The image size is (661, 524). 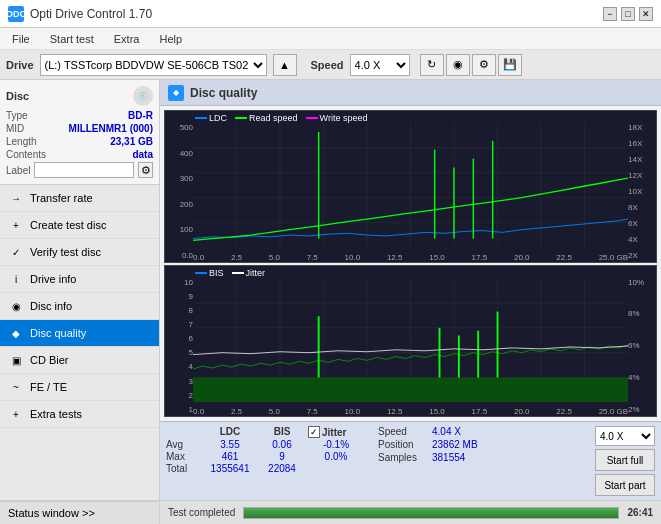 I want to click on sidebar-item-label-create-test-disc: Create test disc, so click(x=68, y=225).